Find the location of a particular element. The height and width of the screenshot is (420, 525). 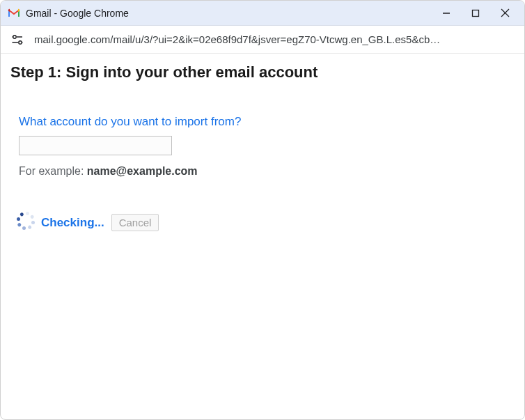

close-button is located at coordinates (505, 13).